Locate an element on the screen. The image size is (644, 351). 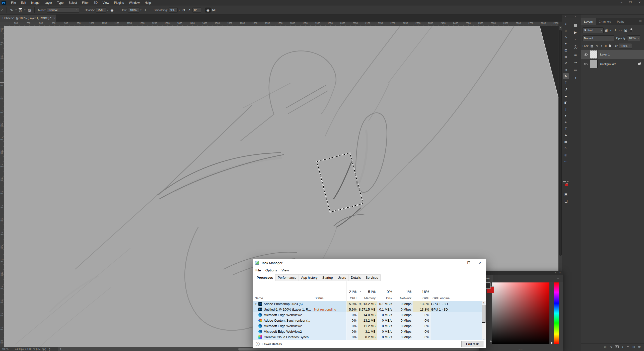
type-tool: T is located at coordinates (566, 129).